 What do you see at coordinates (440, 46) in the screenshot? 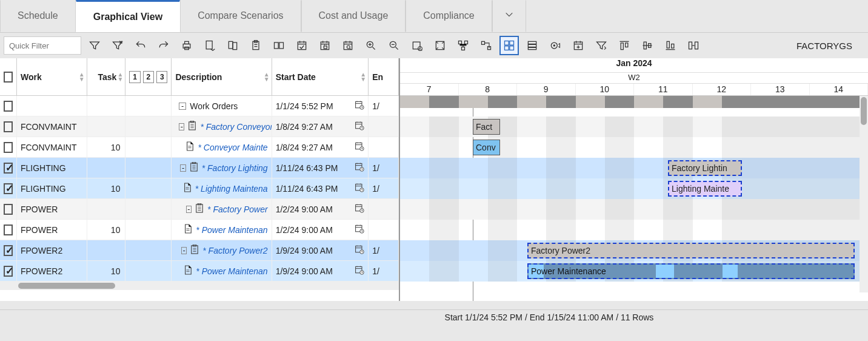
I see `fullscreen-button` at bounding box center [440, 46].